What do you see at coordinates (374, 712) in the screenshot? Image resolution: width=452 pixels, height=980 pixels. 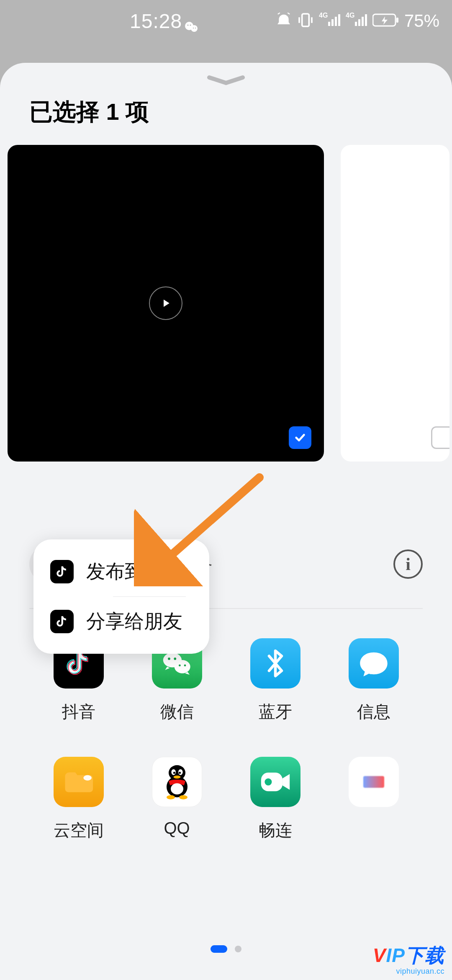 I see `app-label: 信息` at bounding box center [374, 712].